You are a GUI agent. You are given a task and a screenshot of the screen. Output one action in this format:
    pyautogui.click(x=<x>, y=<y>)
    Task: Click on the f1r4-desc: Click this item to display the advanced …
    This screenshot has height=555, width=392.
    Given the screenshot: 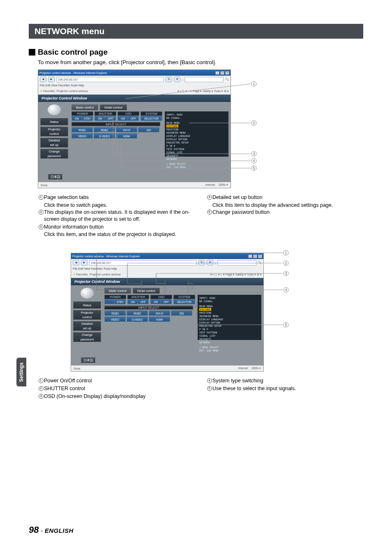 What is the action you would take?
    pyautogui.click(x=288, y=206)
    